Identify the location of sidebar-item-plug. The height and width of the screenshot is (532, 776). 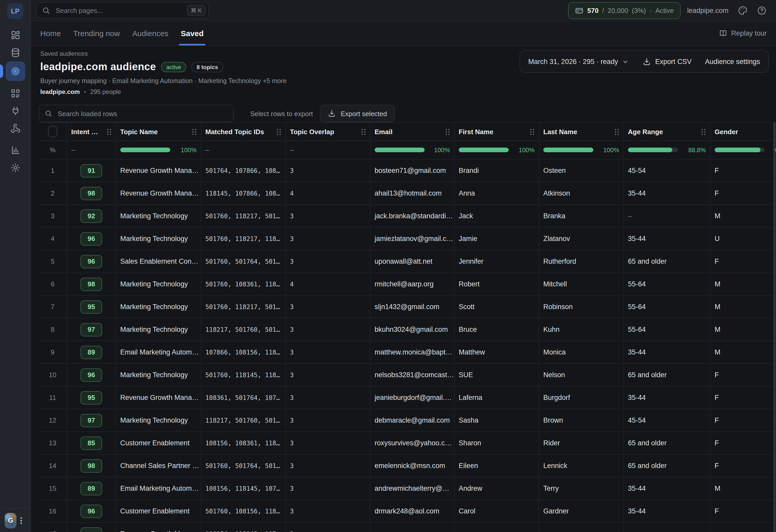
(15, 111).